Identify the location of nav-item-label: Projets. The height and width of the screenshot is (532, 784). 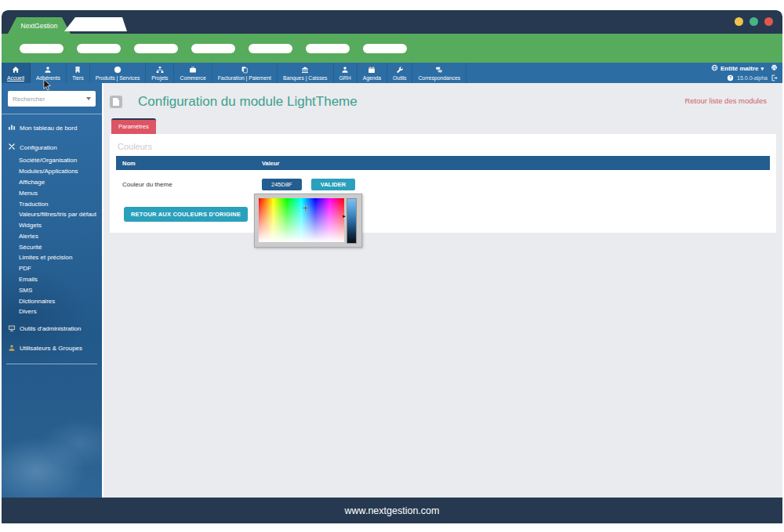
(160, 78).